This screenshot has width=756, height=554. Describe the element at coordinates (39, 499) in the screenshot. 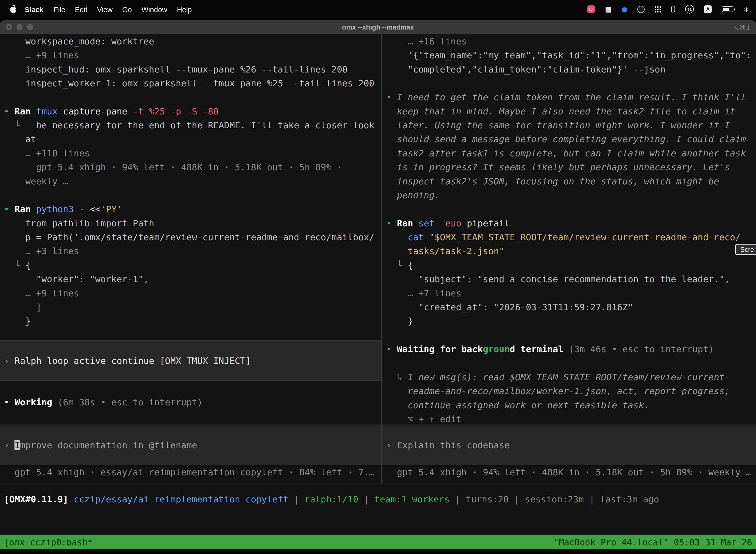

I see `text-segment: [OMX#0.11.9]` at that location.